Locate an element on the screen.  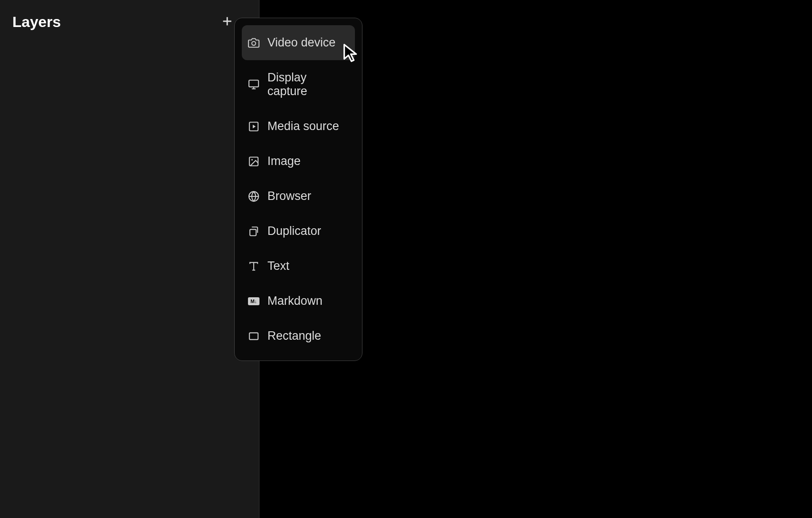
menu-item-text: Text is located at coordinates (298, 266).